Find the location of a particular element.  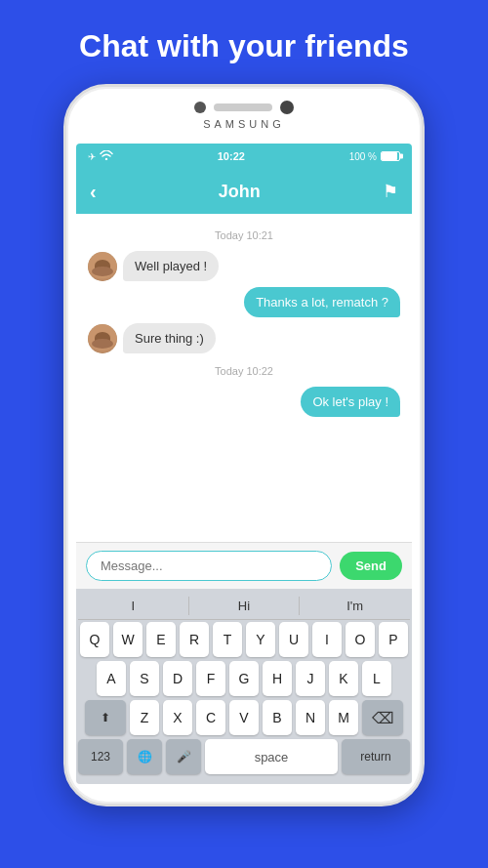

camera-right-icon is located at coordinates (287, 107).